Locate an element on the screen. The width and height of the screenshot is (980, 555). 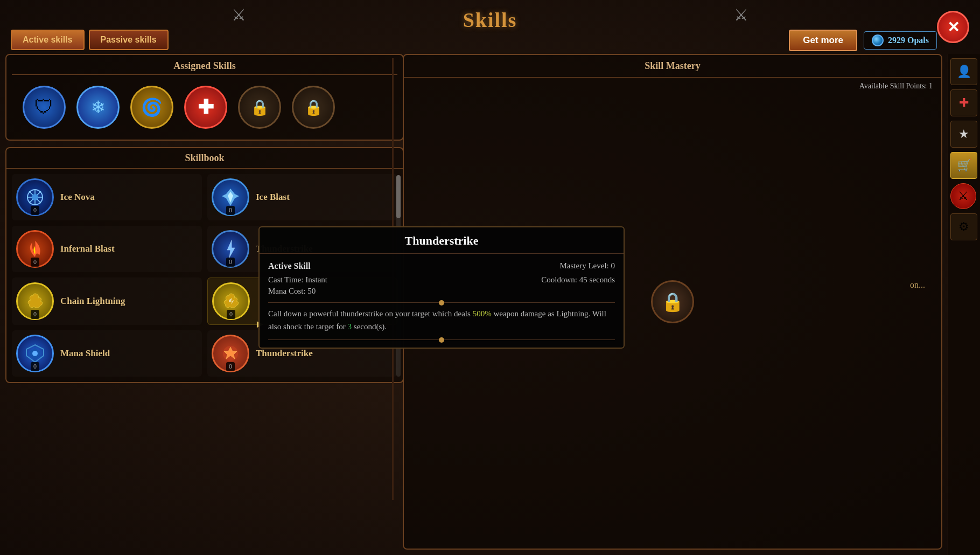
mastery-lock-icon: 🔒 is located at coordinates (673, 302).